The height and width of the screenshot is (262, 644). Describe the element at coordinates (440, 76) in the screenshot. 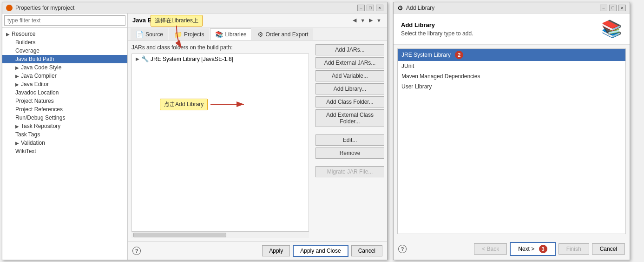

I see `library-type-label: Maven Managed Dependencies` at that location.